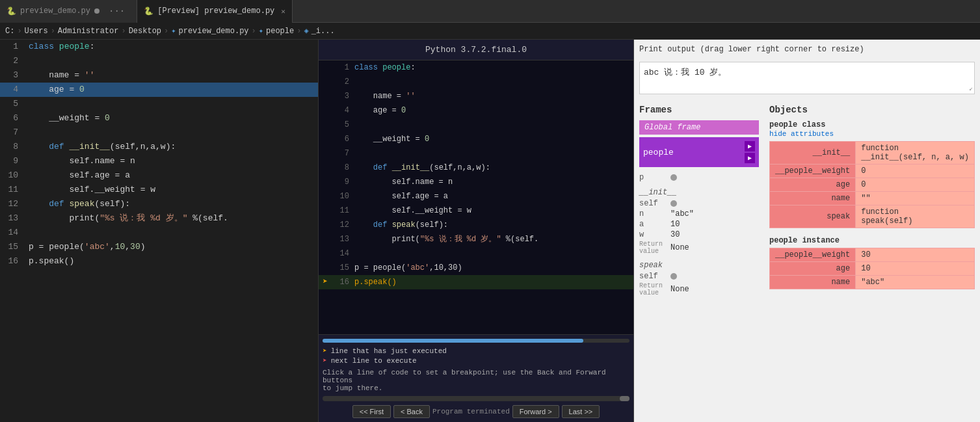 The width and height of the screenshot is (980, 422). I want to click on tutor-line-15: 15 p = people('abc',10,30), so click(476, 268).